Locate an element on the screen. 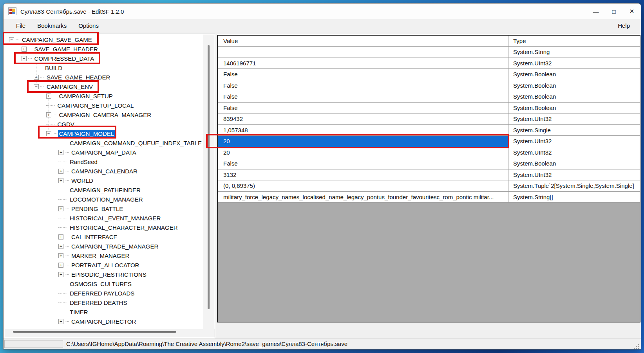  menu-item-bookmarks: Bookmarks is located at coordinates (52, 26).